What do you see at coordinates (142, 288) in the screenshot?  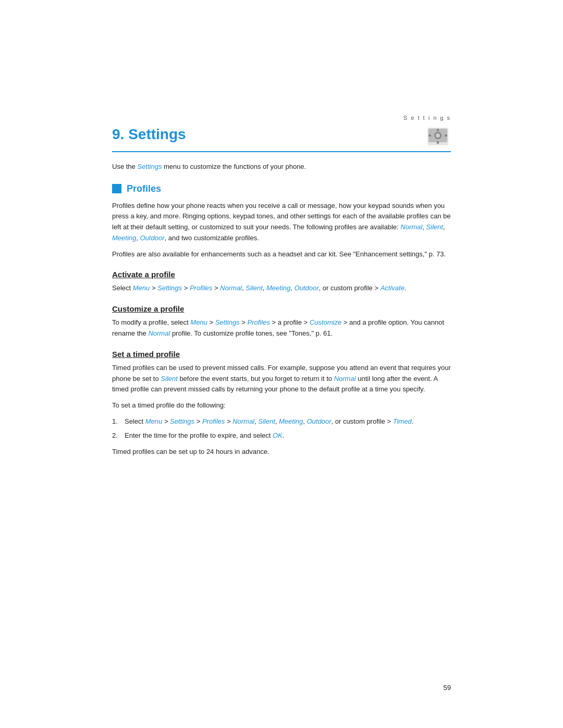 I see `menu-link-activate: Menu` at bounding box center [142, 288].